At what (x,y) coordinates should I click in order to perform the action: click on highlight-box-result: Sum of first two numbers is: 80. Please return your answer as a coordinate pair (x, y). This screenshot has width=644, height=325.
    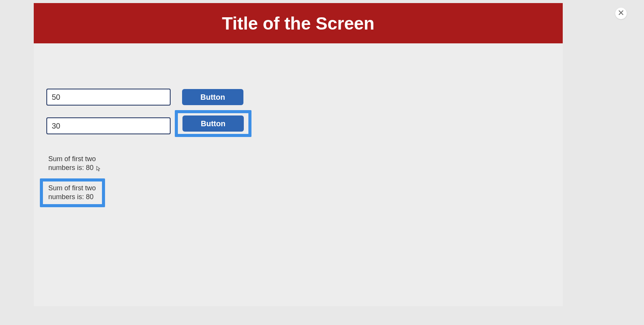
    Looking at the image, I should click on (72, 193).